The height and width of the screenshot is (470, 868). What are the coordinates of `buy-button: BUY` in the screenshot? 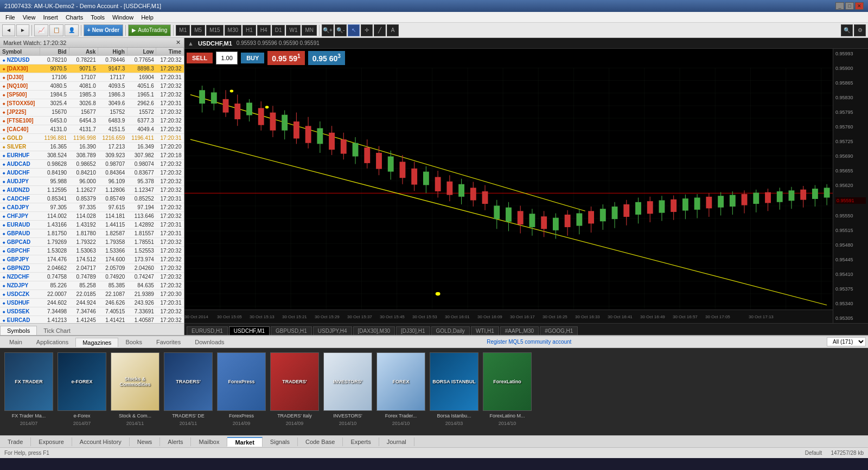 It's located at (253, 58).